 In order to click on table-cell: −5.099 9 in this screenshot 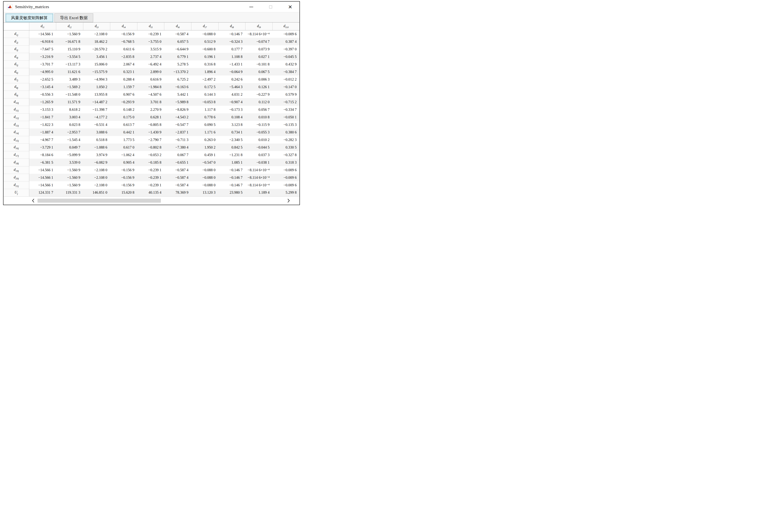, I will do `click(70, 155)`.